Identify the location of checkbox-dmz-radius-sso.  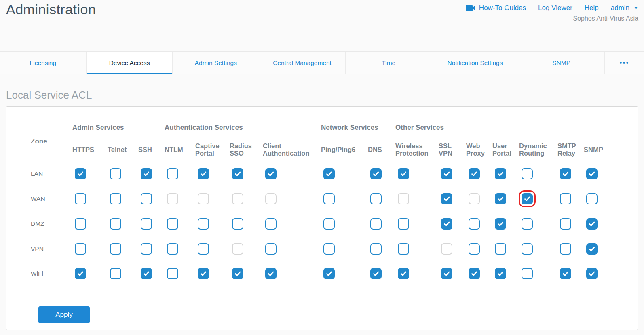
(238, 224).